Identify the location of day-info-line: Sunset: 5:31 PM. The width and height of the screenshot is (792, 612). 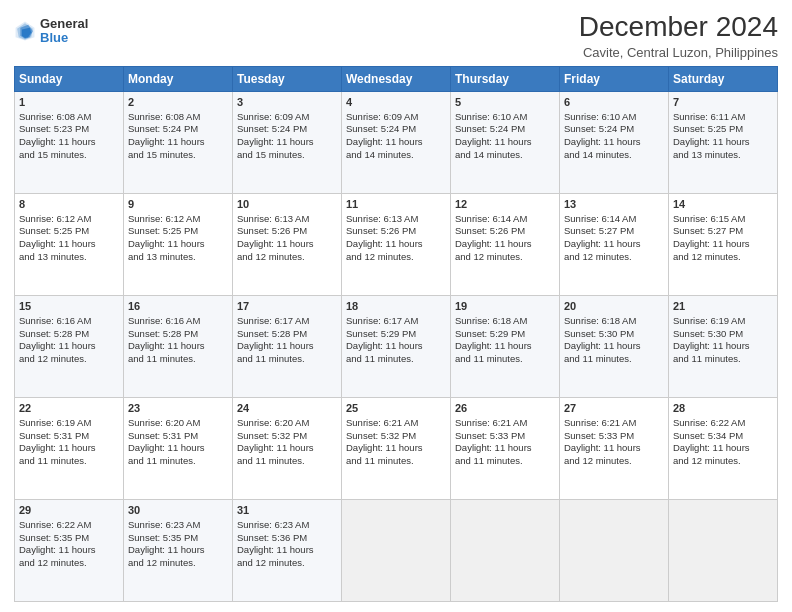
(178, 436).